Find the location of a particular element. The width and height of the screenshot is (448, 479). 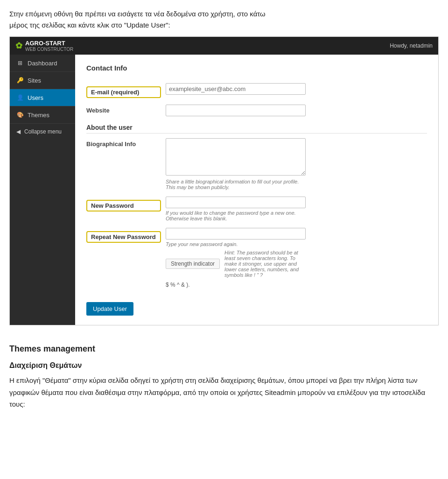

repeat-password-input is located at coordinates (236, 233).